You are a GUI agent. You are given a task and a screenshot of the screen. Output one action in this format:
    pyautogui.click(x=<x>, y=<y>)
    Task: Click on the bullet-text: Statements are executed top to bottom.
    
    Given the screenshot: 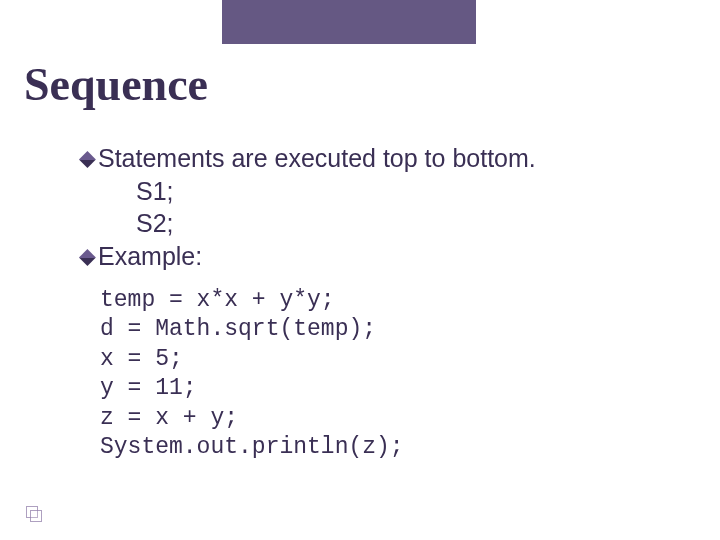 What is the action you would take?
    pyautogui.click(x=317, y=158)
    